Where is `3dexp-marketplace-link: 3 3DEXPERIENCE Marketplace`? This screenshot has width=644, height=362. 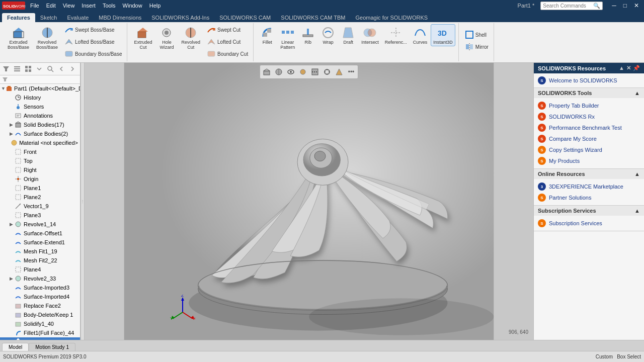
3dexp-marketplace-link: 3 3DEXPERIENCE Marketplace is located at coordinates (589, 187).